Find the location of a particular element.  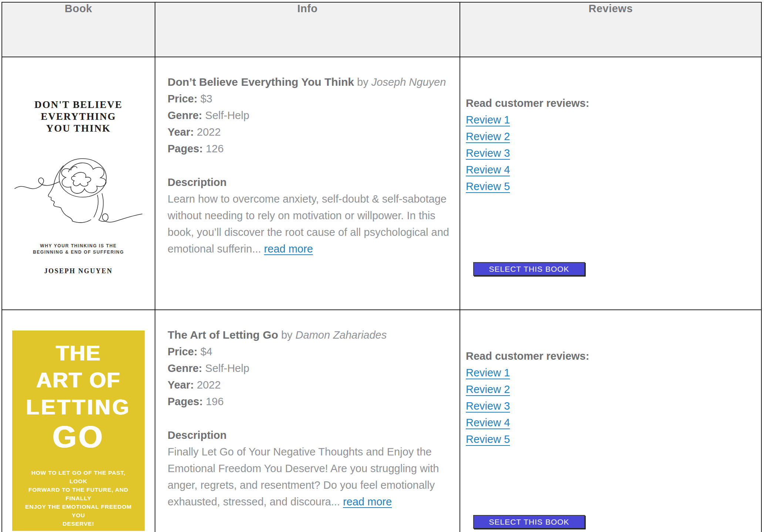

cover-title: THE ART OF LETTING GO is located at coordinates (78, 392).